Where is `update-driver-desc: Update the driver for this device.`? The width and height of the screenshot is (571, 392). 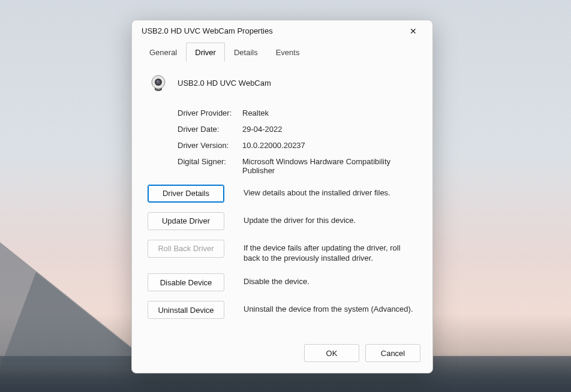
update-driver-desc: Update the driver for this device. is located at coordinates (330, 219).